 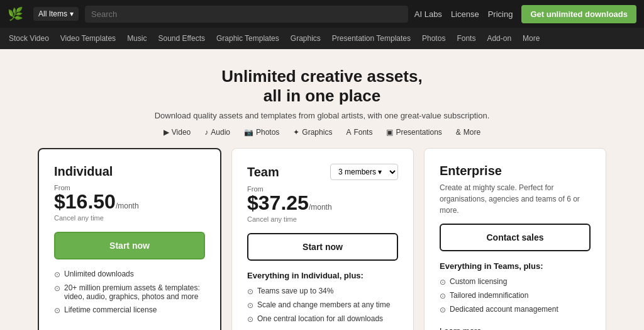 What do you see at coordinates (323, 247) in the screenshot?
I see `team-cta-button: Start now` at bounding box center [323, 247].